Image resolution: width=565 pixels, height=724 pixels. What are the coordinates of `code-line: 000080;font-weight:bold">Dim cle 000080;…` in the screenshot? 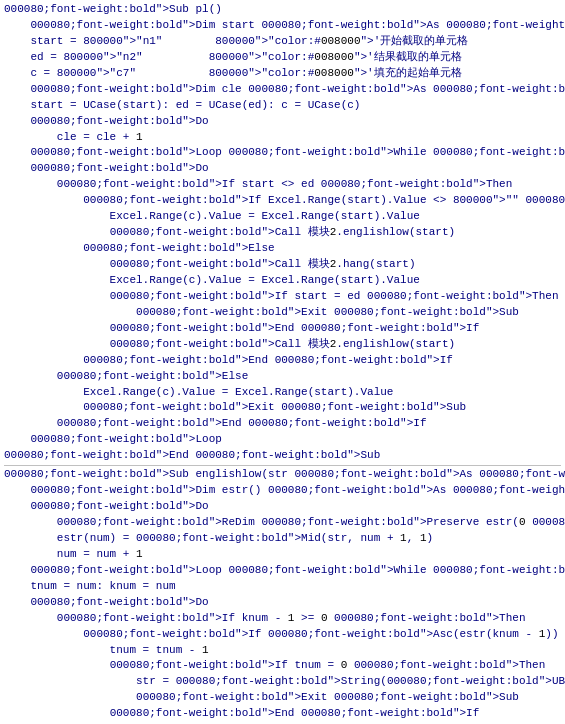 It's located at (282, 90).